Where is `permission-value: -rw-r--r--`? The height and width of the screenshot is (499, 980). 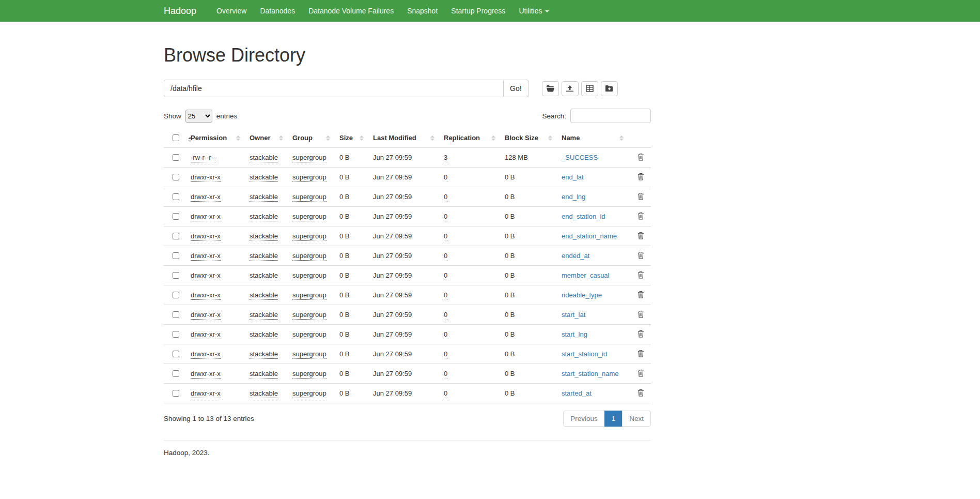 permission-value: -rw-r--r-- is located at coordinates (203, 158).